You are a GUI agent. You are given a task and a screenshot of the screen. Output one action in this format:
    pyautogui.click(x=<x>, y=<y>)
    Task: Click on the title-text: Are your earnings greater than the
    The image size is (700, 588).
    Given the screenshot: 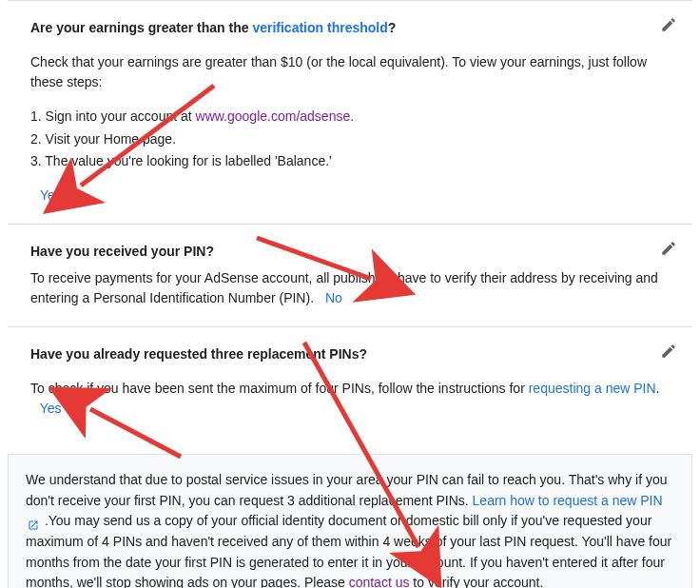 What is the action you would take?
    pyautogui.click(x=141, y=28)
    